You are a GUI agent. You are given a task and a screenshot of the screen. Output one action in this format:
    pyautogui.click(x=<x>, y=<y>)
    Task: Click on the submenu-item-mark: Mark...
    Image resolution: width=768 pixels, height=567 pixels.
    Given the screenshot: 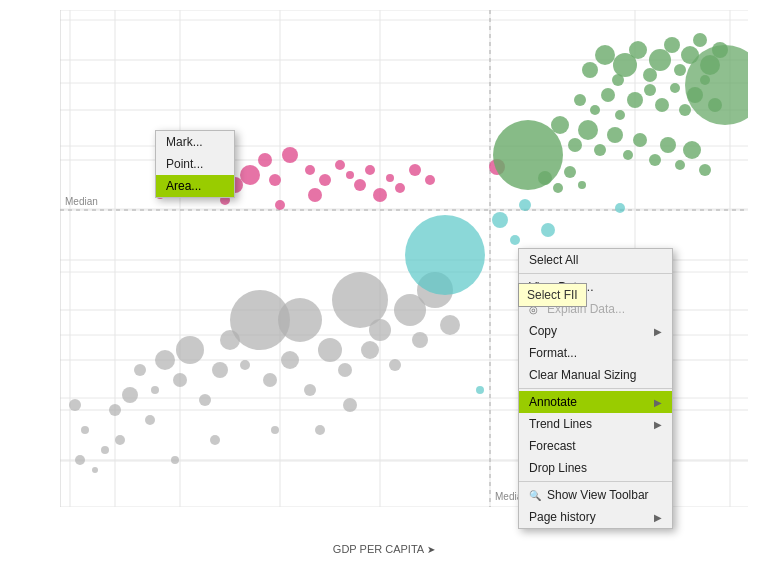 What is the action you would take?
    pyautogui.click(x=195, y=142)
    